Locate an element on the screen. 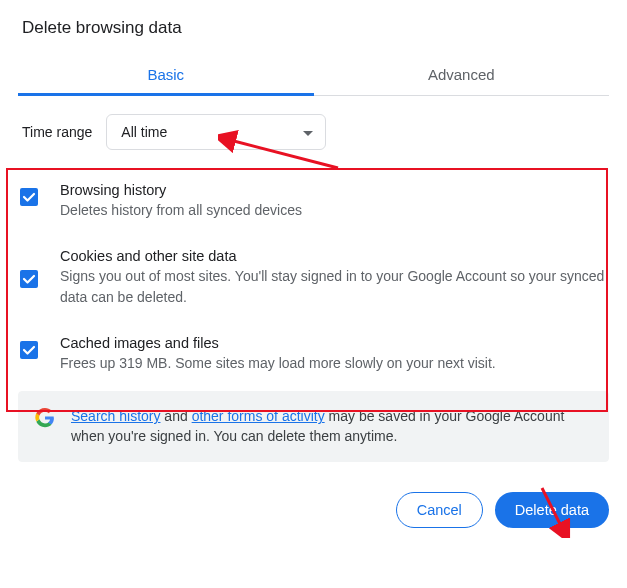 This screenshot has width=627, height=588. option-title: Cached images and files is located at coordinates (334, 343).